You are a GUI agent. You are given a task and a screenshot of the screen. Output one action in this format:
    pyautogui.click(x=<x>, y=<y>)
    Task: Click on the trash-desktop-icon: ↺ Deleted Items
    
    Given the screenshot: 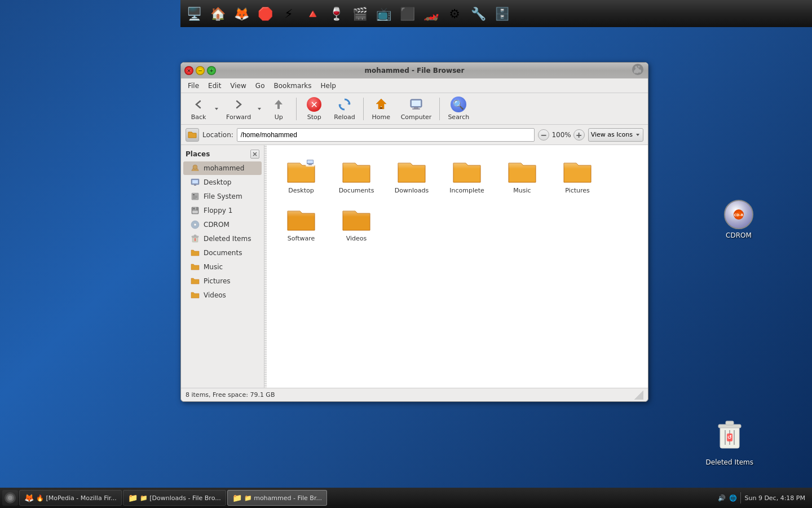 What is the action you would take?
    pyautogui.click(x=730, y=443)
    